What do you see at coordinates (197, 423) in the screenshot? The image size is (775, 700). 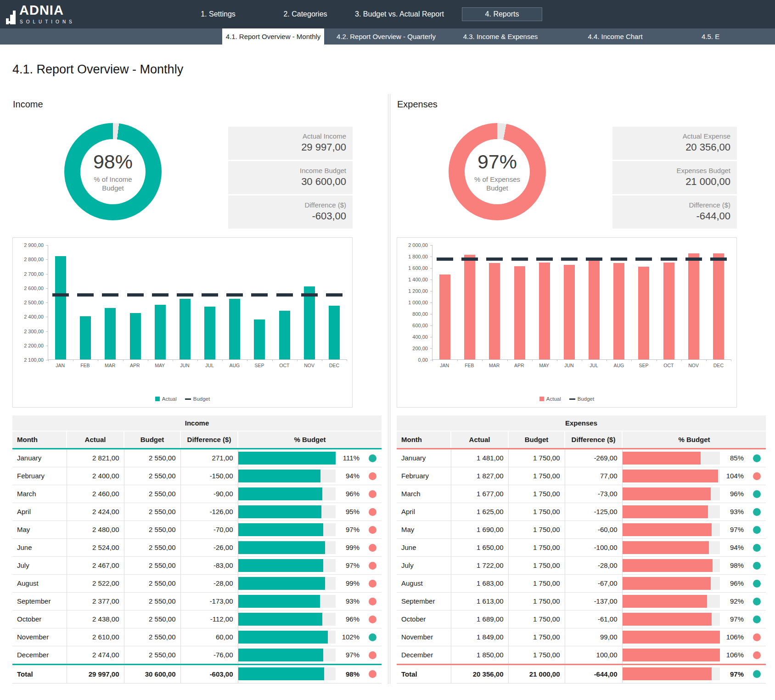 I see `table-title-row: Income` at bounding box center [197, 423].